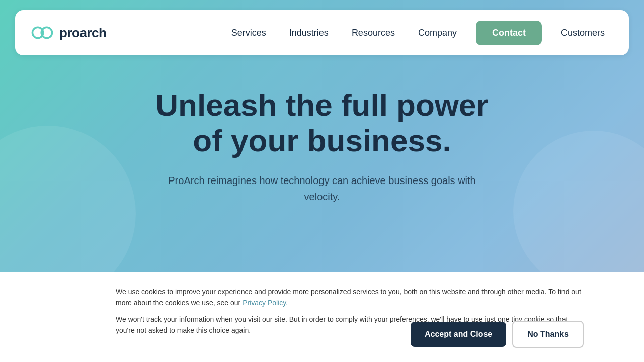  Describe the element at coordinates (322, 33) in the screenshot. I see `navbar: proarch Services Industries Resources Co…` at that location.